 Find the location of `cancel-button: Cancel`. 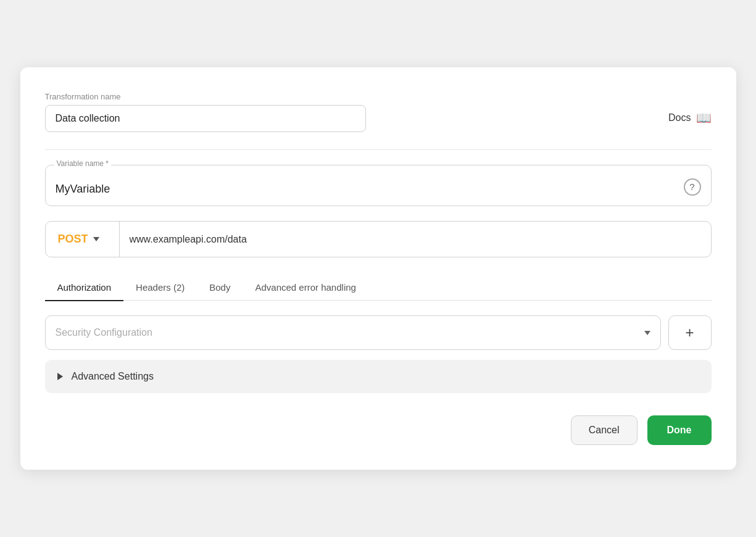

cancel-button: Cancel is located at coordinates (604, 430).